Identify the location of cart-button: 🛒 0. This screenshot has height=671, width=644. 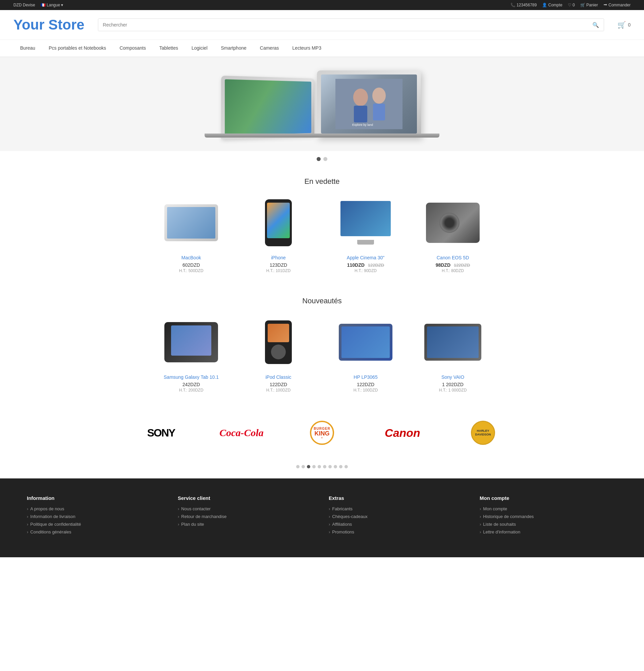
(624, 25).